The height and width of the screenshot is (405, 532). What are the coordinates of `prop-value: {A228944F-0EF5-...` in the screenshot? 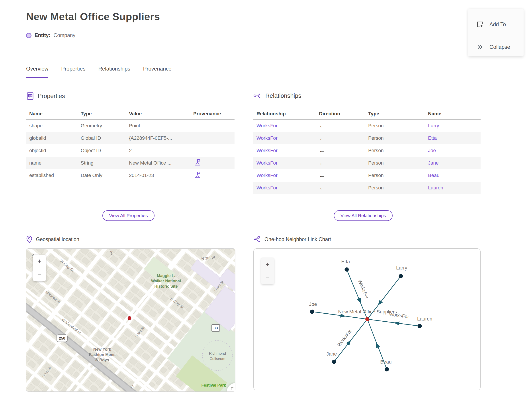 It's located at (158, 138).